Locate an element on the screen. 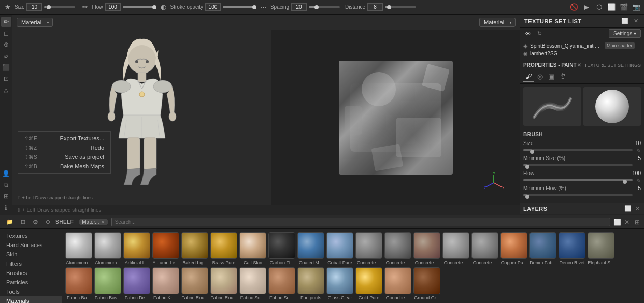 Image resolution: width=644 pixels, height=303 pixels. tool-paint: ✏ is located at coordinates (6, 22).